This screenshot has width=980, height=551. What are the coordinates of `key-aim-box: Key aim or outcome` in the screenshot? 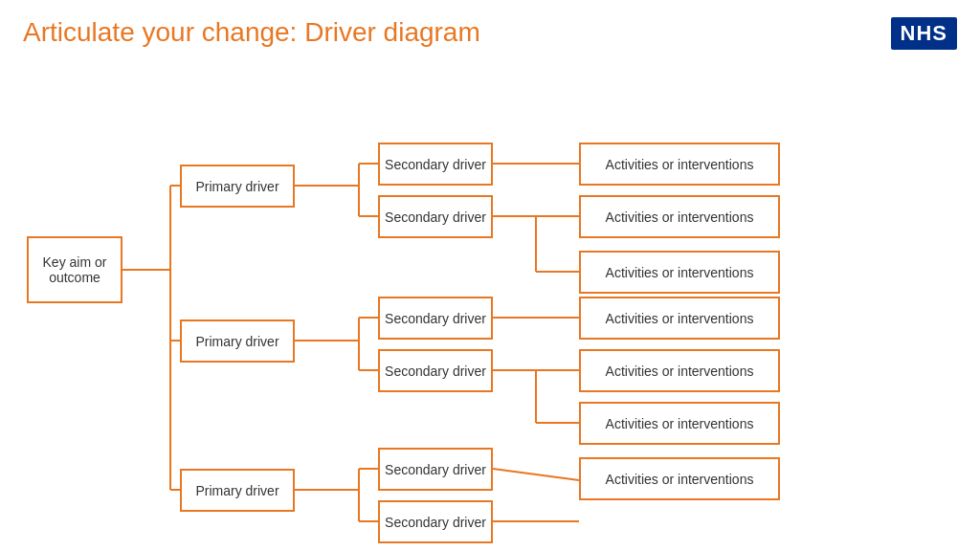 It's located at (75, 270).